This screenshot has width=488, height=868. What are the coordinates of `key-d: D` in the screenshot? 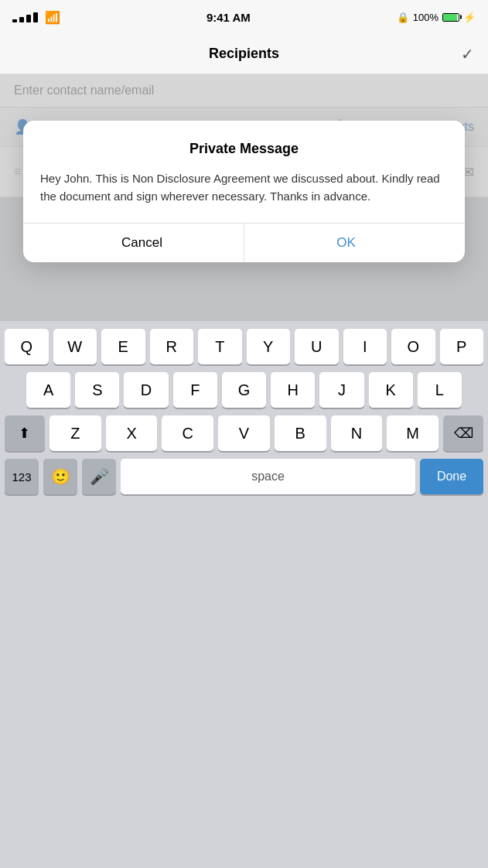 It's located at (145, 390).